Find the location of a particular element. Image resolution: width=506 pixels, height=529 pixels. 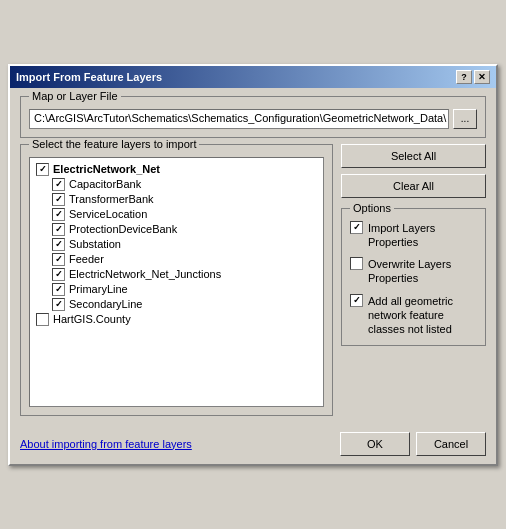

close-button: ✕ is located at coordinates (482, 77).